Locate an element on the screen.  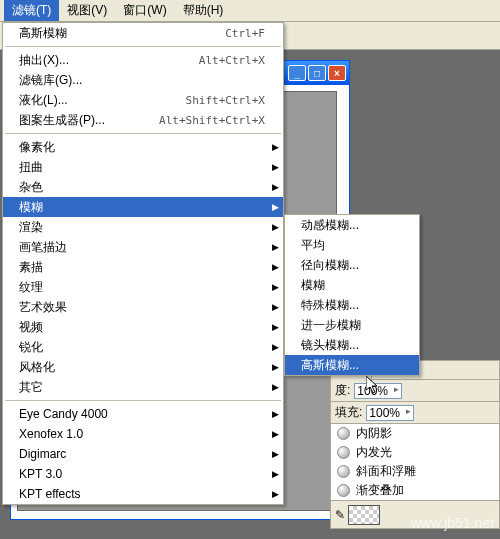
fill-input: 100% is located at coordinates (390, 413).